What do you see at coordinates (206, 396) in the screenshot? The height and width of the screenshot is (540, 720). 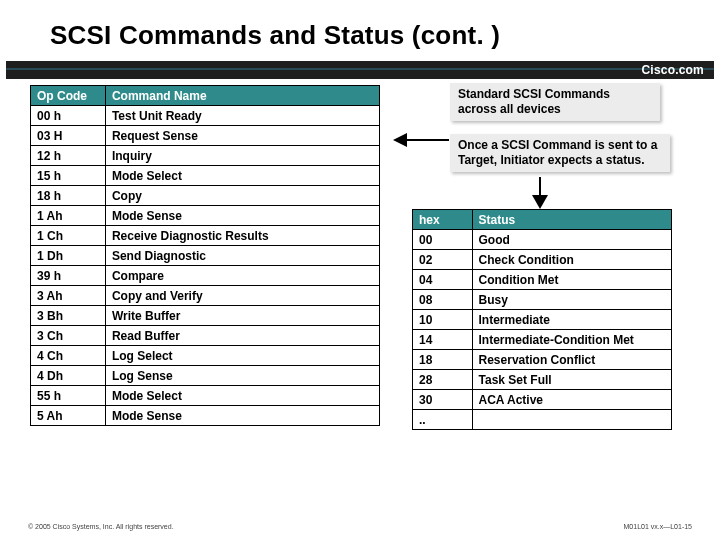 I see `table-row: 55 hMode Select` at bounding box center [206, 396].